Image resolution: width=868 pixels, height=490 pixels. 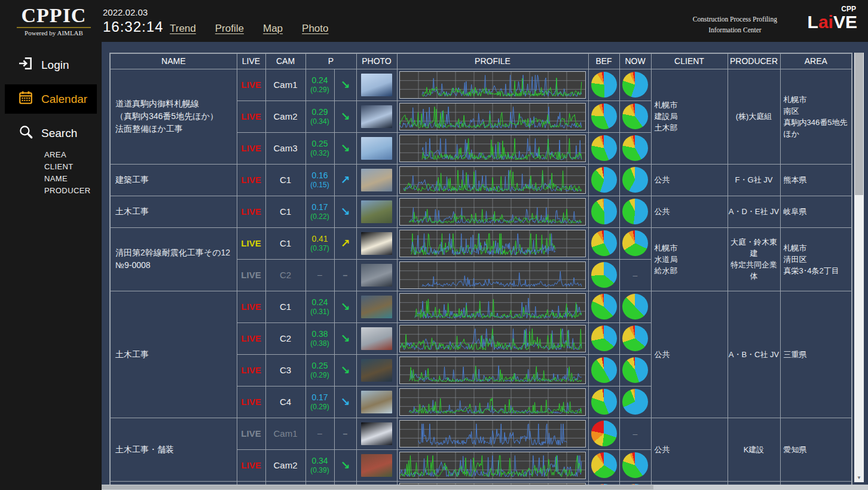 What do you see at coordinates (735, 25) in the screenshot?
I see `header-caption: Construction Process Profiling Informati…` at bounding box center [735, 25].